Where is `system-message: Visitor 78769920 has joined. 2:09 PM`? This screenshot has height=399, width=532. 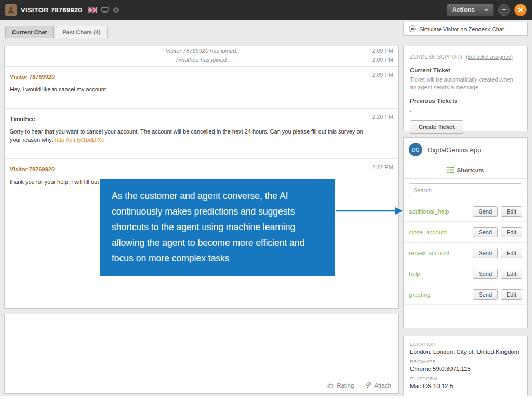 system-message: Visitor 78769920 has joined. 2:09 PM is located at coordinates (202, 51).